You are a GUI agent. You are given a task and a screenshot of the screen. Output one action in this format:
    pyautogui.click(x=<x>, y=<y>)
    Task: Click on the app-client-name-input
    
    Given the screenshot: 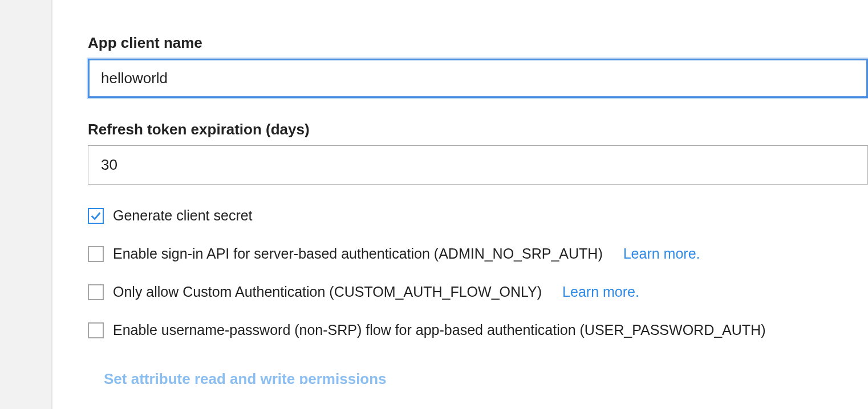 What is the action you would take?
    pyautogui.click(x=478, y=79)
    